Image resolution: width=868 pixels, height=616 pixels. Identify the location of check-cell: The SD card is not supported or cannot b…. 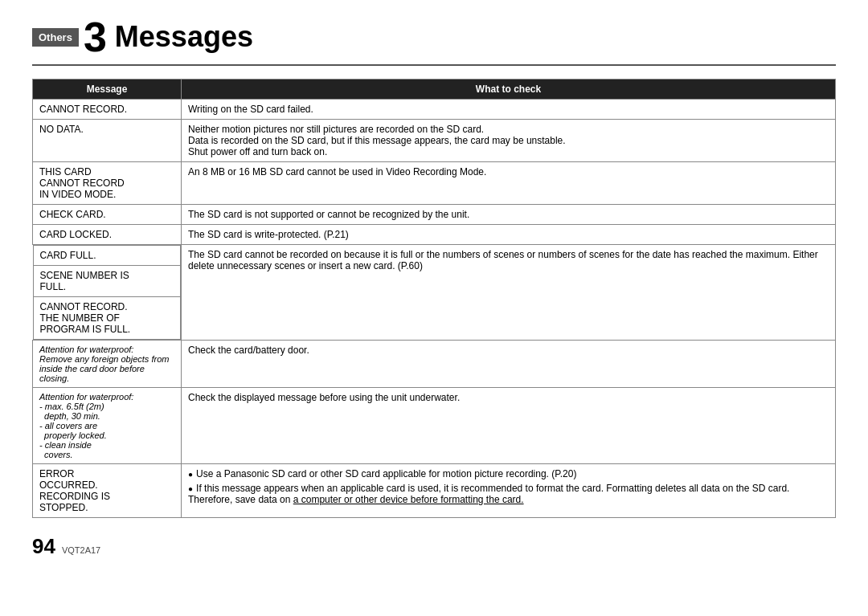
(509, 215).